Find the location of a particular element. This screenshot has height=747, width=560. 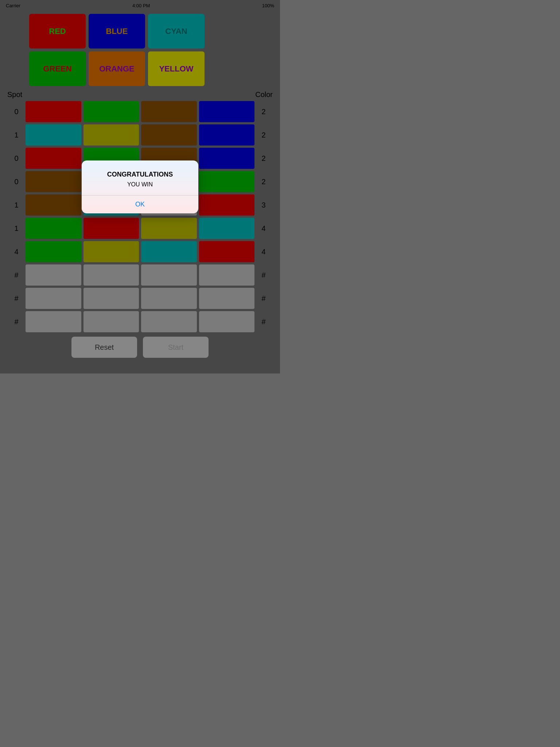

modal-dialog: CONGRATULATIONS YOU WIN OK is located at coordinates (140, 187).